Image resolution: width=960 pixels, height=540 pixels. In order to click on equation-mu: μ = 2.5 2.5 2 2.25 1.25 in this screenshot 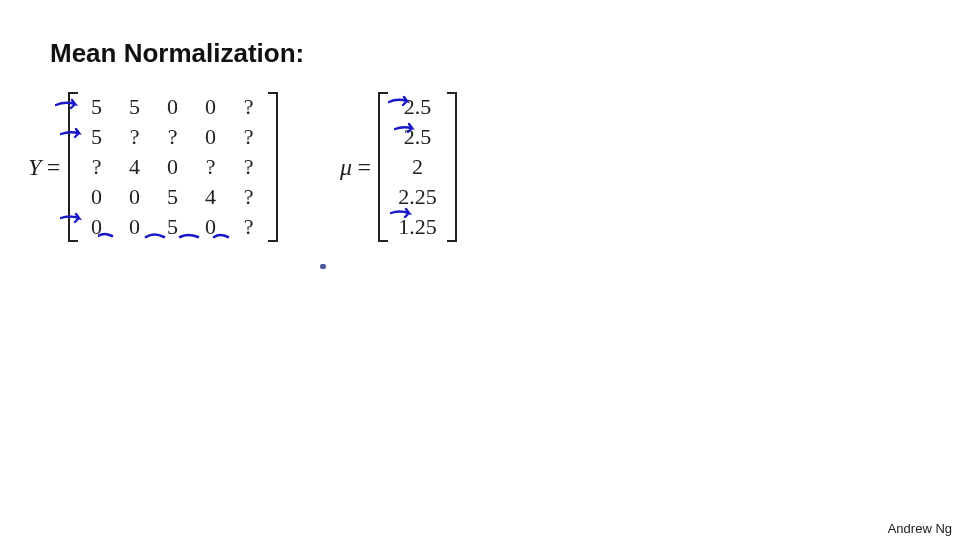, I will do `click(398, 167)`.